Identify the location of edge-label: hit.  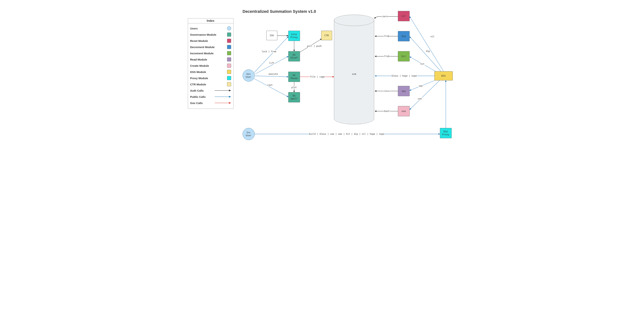
(422, 64).